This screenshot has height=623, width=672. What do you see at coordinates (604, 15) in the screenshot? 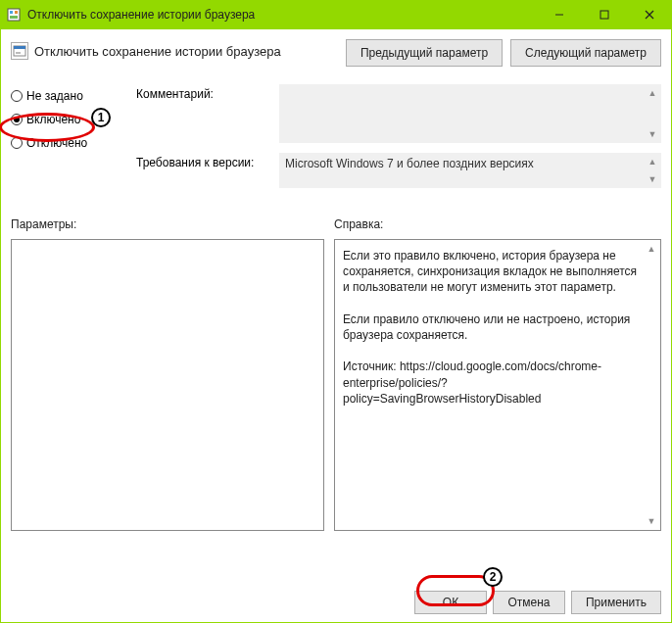
I see `window-controls` at bounding box center [604, 15].